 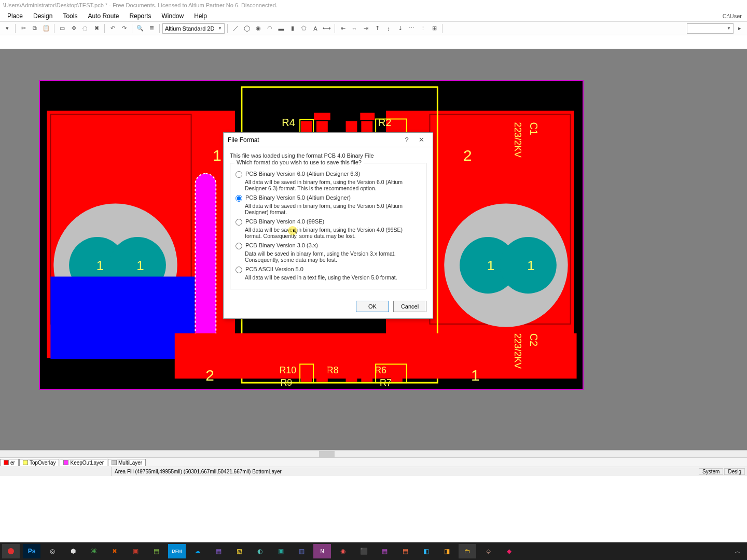 I want to click on pad-icon: ◯, so click(x=247, y=29).